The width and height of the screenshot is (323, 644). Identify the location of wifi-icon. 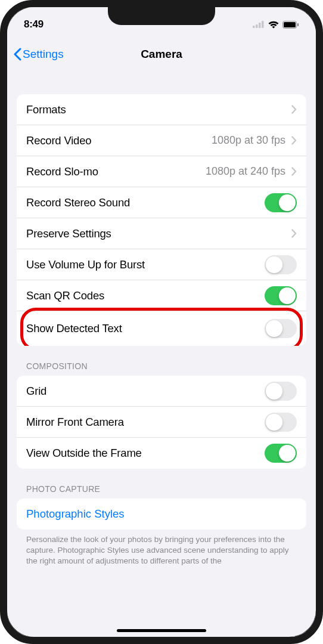
(274, 25).